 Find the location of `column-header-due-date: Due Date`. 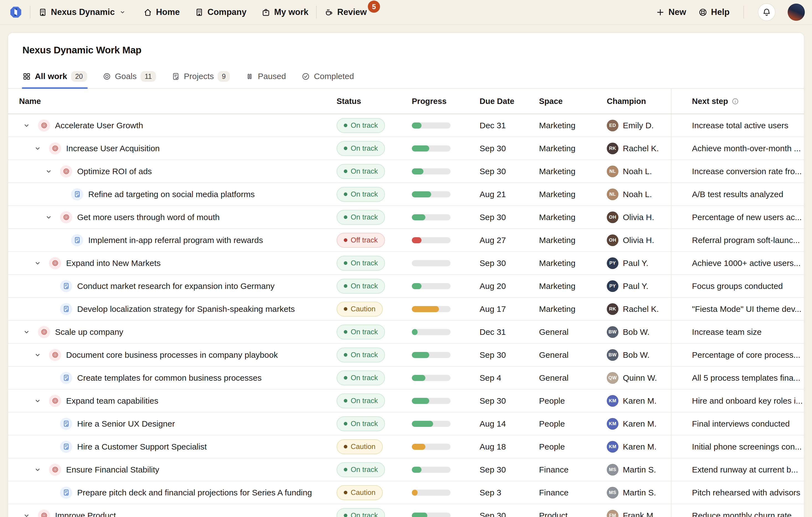

column-header-due-date: Due Date is located at coordinates (509, 101).